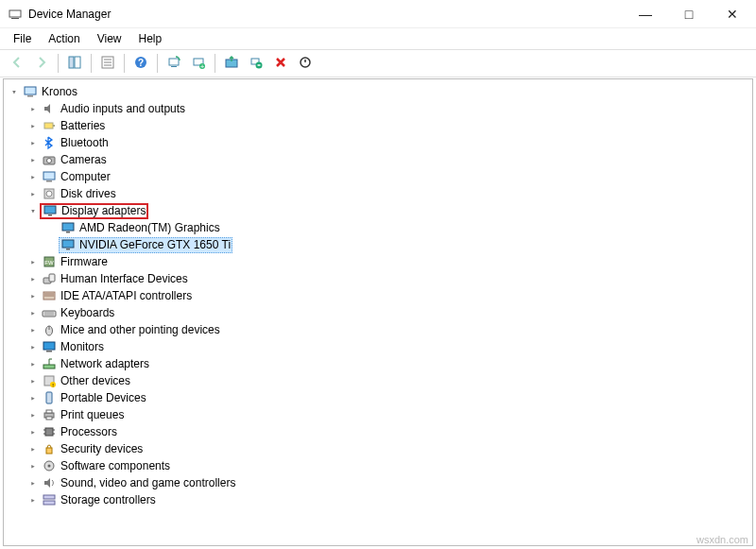 The width and height of the screenshot is (756, 549). I want to click on computer-icon, so click(49, 177).